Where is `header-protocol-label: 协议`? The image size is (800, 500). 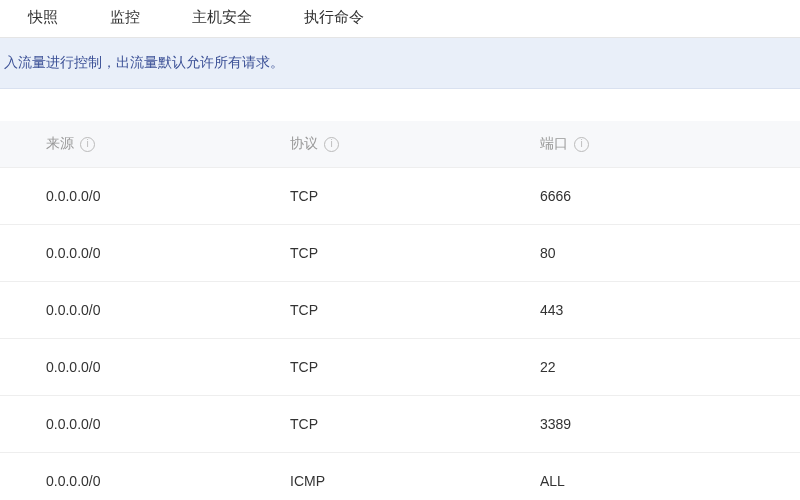 header-protocol-label: 协议 is located at coordinates (304, 144).